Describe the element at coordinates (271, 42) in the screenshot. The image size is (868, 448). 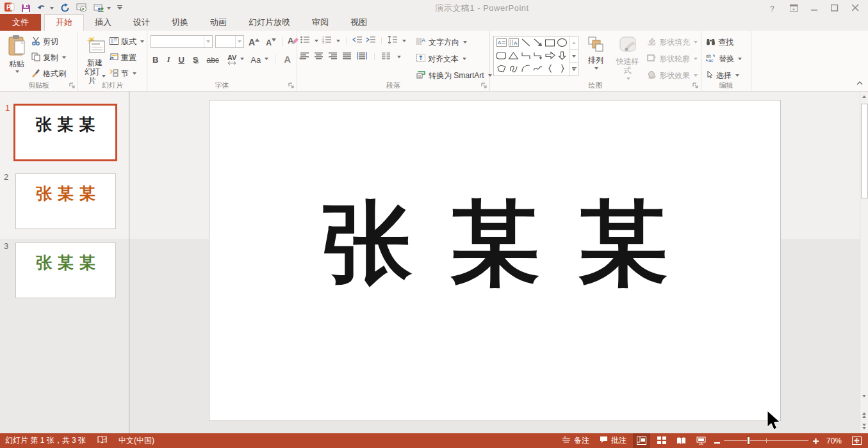
I see `shrink-font-button: A` at that location.